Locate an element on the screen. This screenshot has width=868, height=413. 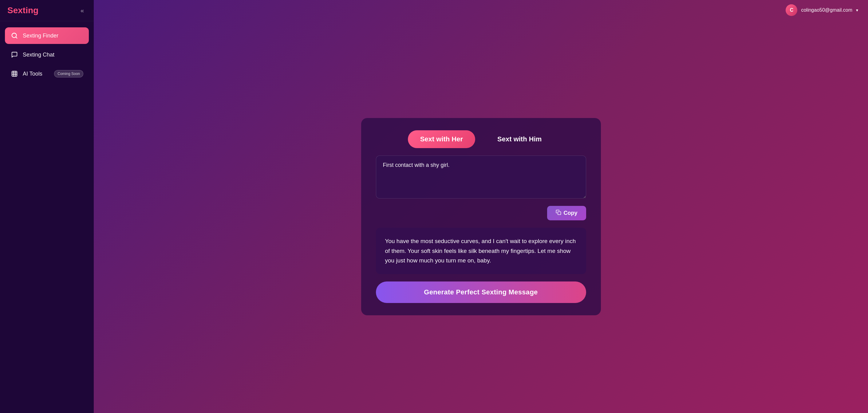
sexting-finder-label: Sexting Finder is located at coordinates (53, 36).